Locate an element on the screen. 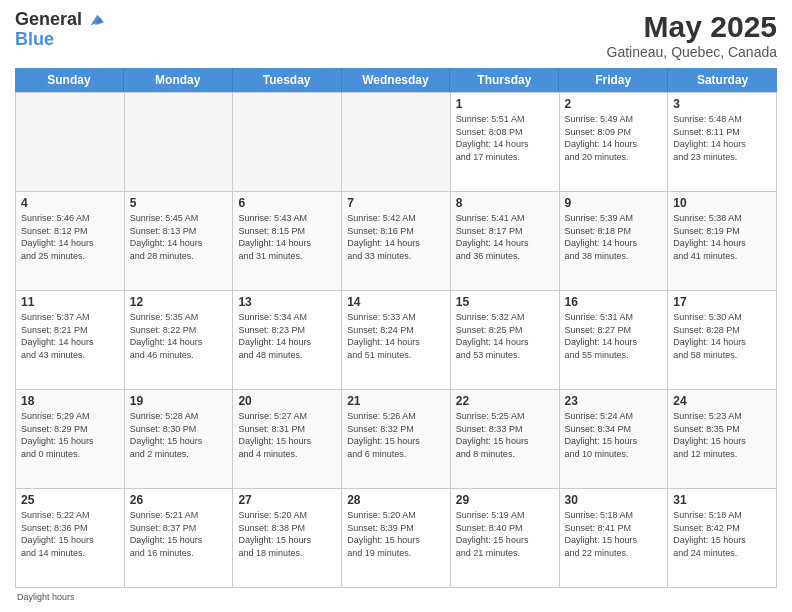 The width and height of the screenshot is (792, 612). day-number: 2 is located at coordinates (614, 104).